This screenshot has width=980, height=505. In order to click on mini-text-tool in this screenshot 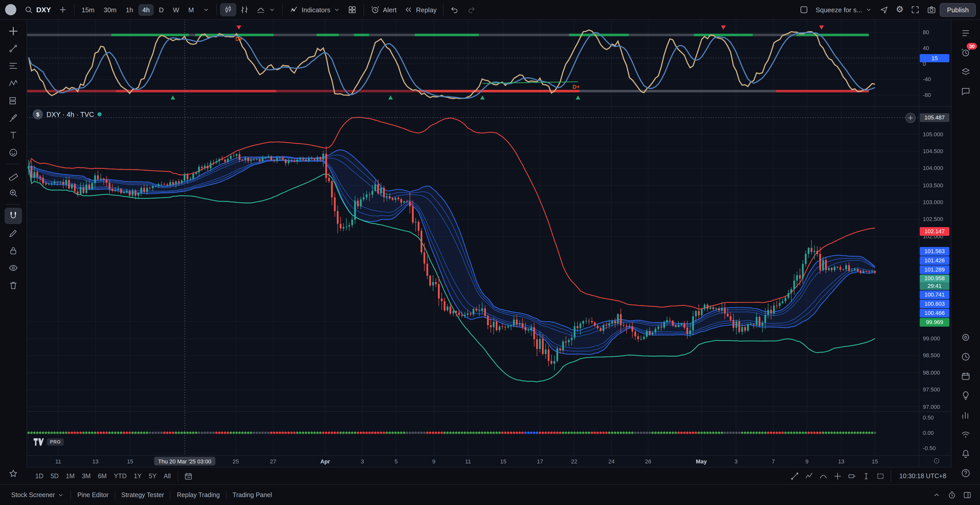, I will do `click(866, 476)`.